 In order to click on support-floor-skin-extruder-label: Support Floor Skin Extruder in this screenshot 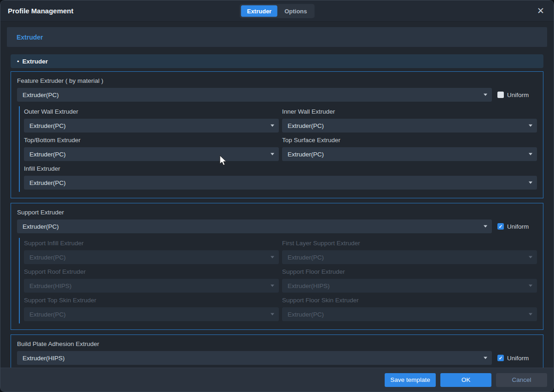, I will do `click(410, 300)`.